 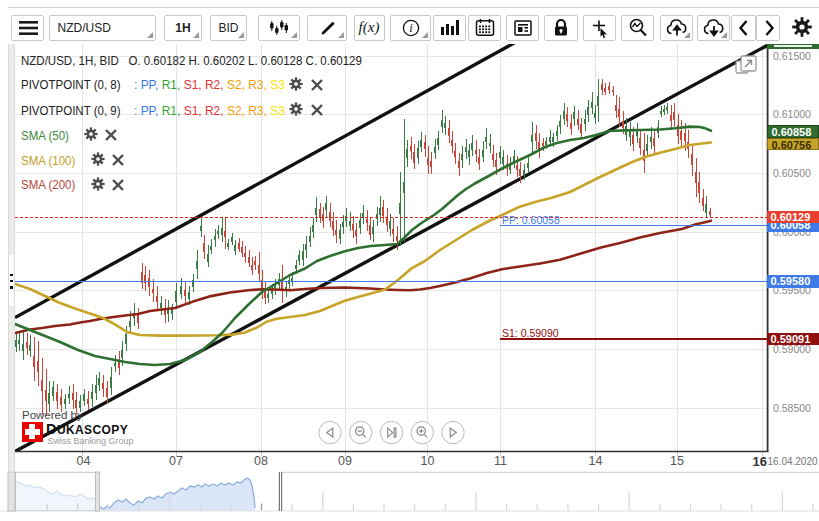 I want to click on svg-text: i, so click(x=411, y=28).